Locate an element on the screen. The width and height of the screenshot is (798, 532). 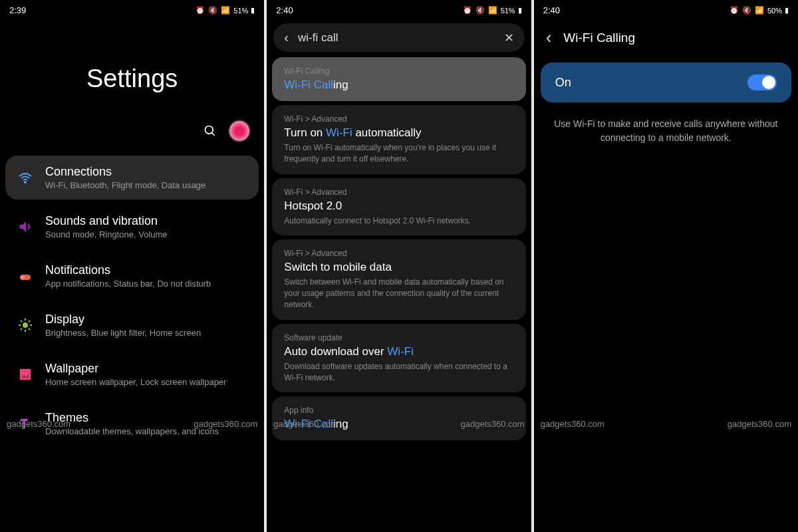
item-title: Themes is located at coordinates (146, 418).